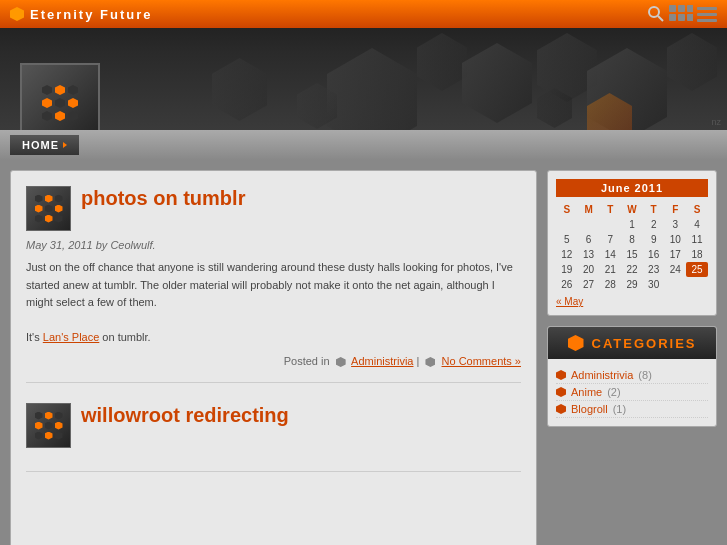 The height and width of the screenshot is (545, 727). What do you see at coordinates (632, 224) in the screenshot?
I see `cal-week-1: 1 2 3 4` at bounding box center [632, 224].